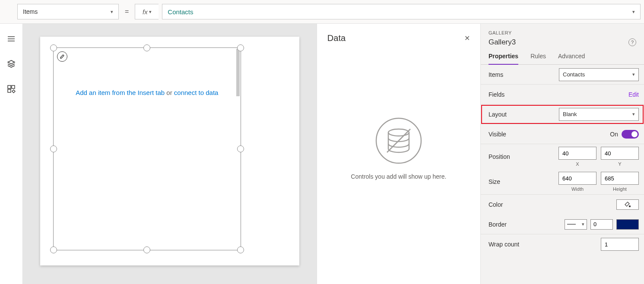 This screenshot has width=644, height=284. What do you see at coordinates (62, 57) in the screenshot?
I see `edit-pencil-icon` at bounding box center [62, 57].